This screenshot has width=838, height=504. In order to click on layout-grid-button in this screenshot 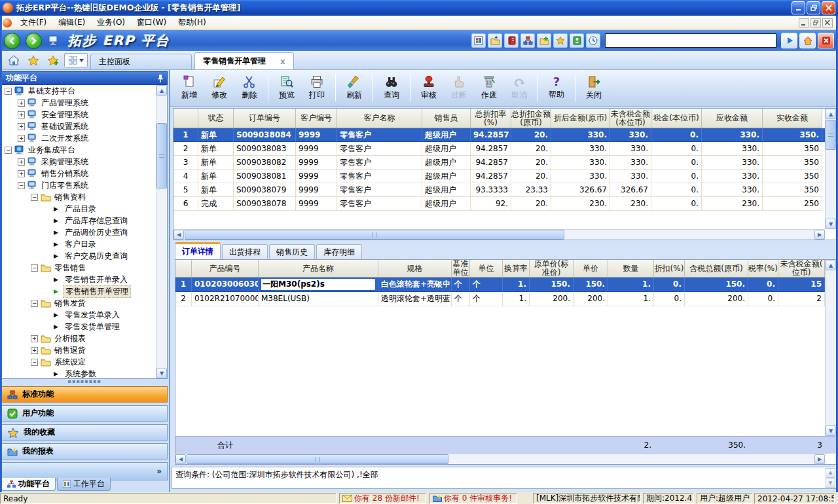, I will do `click(76, 60)`.